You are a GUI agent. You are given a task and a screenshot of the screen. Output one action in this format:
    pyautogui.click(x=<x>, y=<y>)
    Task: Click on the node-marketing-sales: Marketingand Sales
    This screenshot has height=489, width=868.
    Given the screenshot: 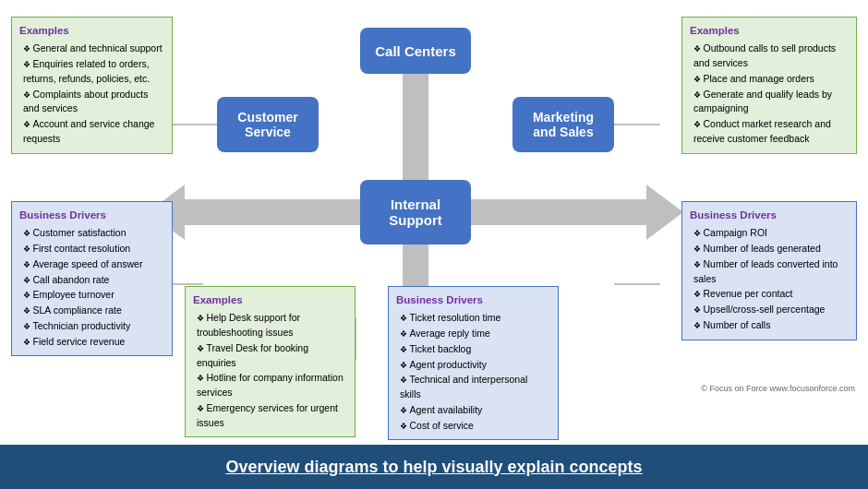 What is the action you would take?
    pyautogui.click(x=563, y=125)
    